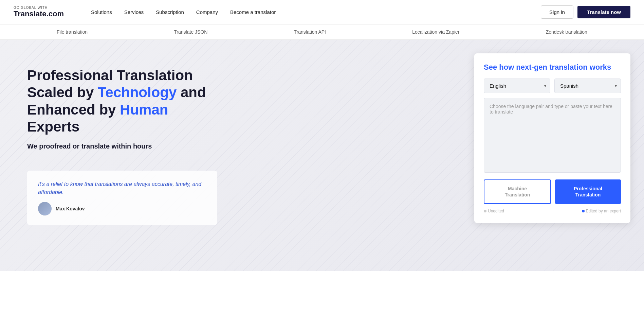  What do you see at coordinates (191, 32) in the screenshot?
I see `sub-nav-translate-json: Translate JSON` at bounding box center [191, 32].